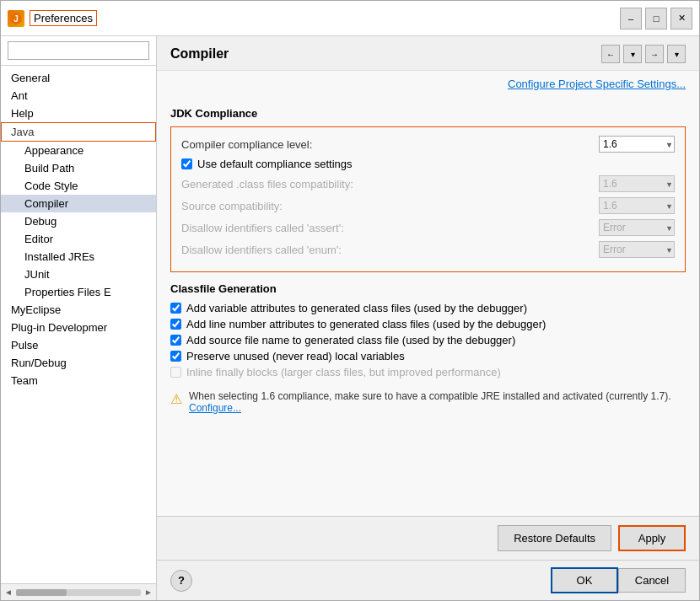  I want to click on sidebar-item-build-path: Build Path, so click(78, 169).